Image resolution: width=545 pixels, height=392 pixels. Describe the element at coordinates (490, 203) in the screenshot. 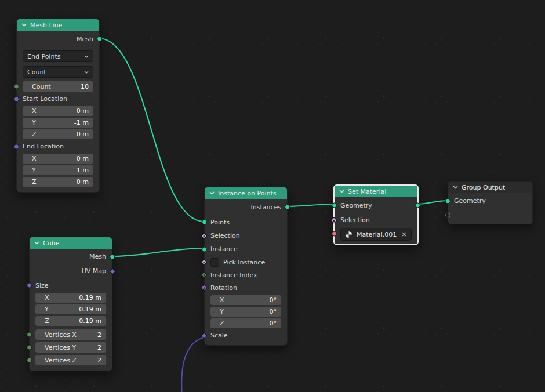

I see `group-output-node: Group Output Geometry` at that location.